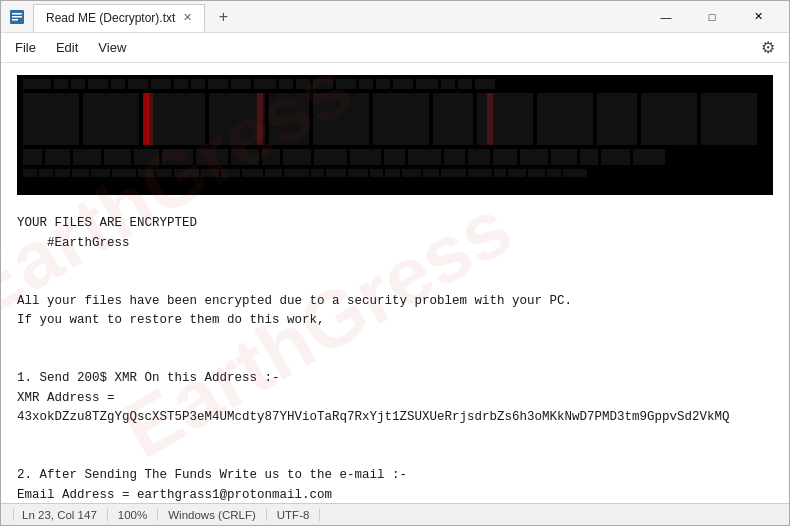 Image resolution: width=790 pixels, height=526 pixels. What do you see at coordinates (666, 17) in the screenshot?
I see `minimize-button: —` at bounding box center [666, 17].